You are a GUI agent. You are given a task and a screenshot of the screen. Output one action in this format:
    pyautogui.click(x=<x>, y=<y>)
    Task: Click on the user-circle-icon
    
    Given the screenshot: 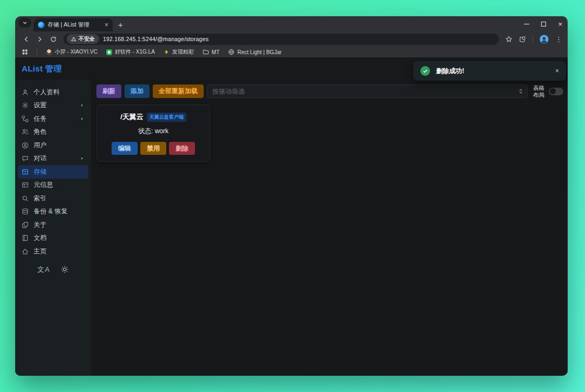 What is the action you would take?
    pyautogui.click(x=25, y=145)
    